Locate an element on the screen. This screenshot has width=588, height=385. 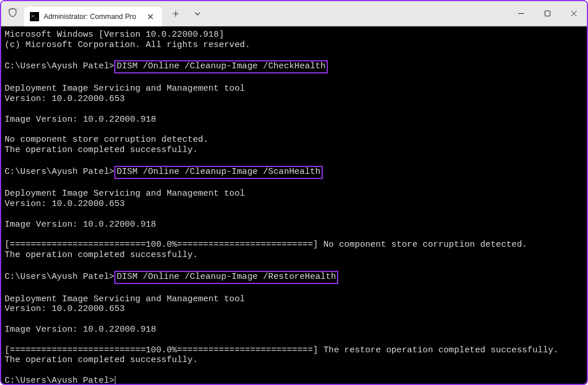
highlighted-command-1: DISM /Online /Cleanup-Image /CheckHealth is located at coordinates (221, 67).